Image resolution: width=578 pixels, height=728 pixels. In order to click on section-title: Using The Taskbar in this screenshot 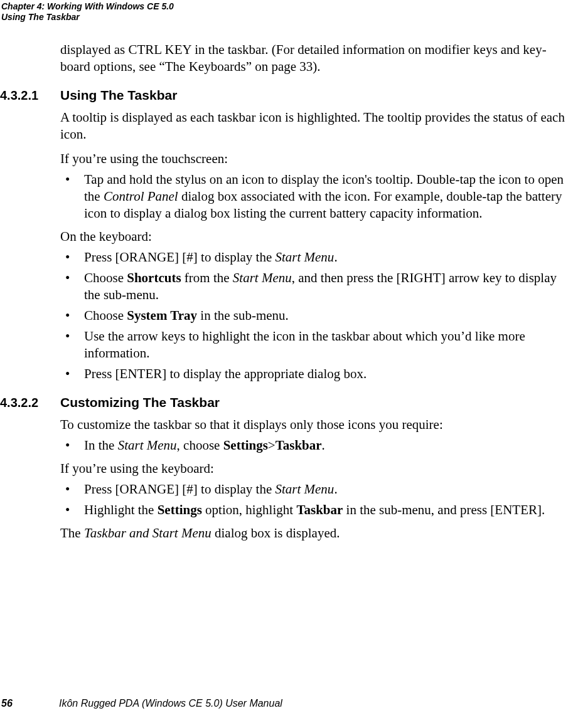, I will do `click(119, 95)`.